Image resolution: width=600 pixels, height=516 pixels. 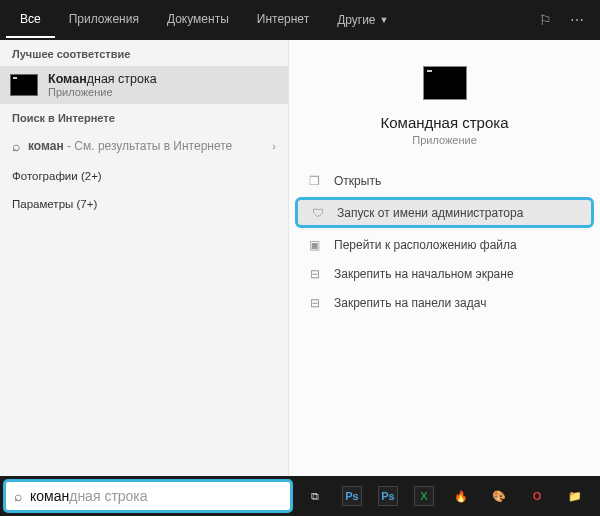 What do you see at coordinates (198, 20) in the screenshot?
I see `tab-documents: Документы` at bounding box center [198, 20].